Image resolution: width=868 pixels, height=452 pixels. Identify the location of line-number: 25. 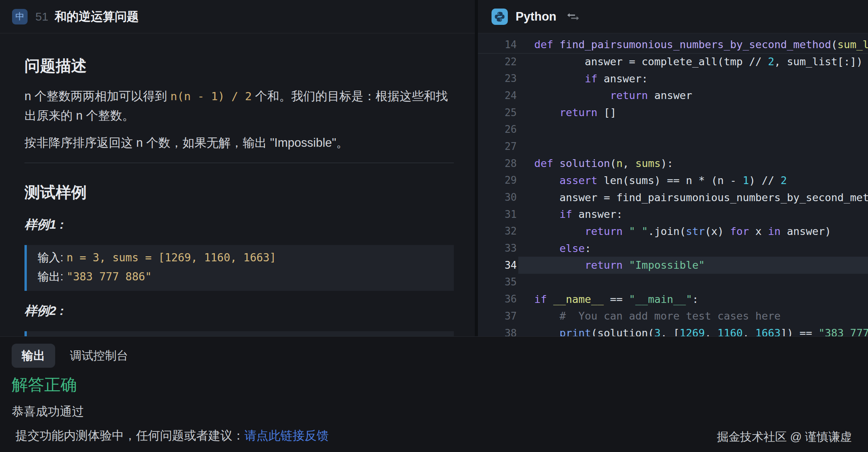
(498, 113).